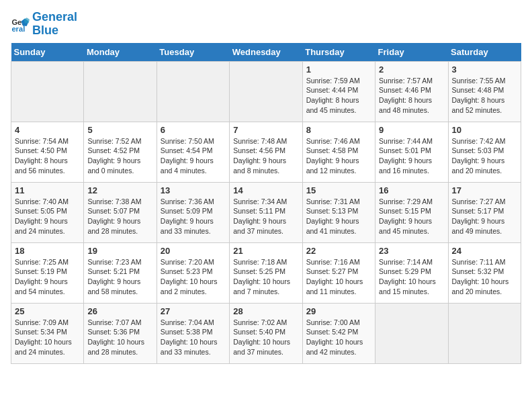 The height and width of the screenshot is (411, 532). Describe the element at coordinates (485, 216) in the screenshot. I see `day-info: Sunrise: 7:27 AMSunset: 5:17 PMDaylight:…` at that location.